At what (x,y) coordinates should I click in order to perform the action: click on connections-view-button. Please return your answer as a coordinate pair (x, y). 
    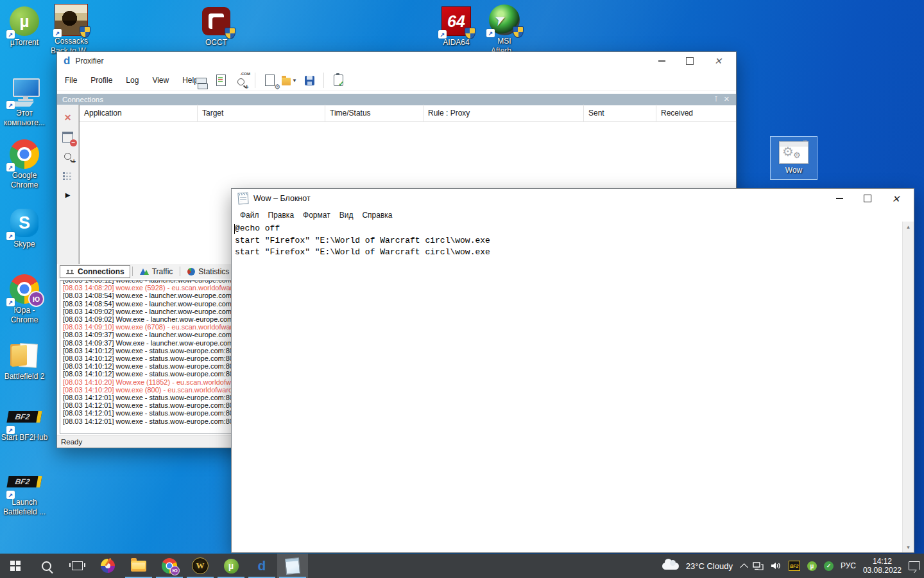
    Looking at the image, I should click on (201, 80).